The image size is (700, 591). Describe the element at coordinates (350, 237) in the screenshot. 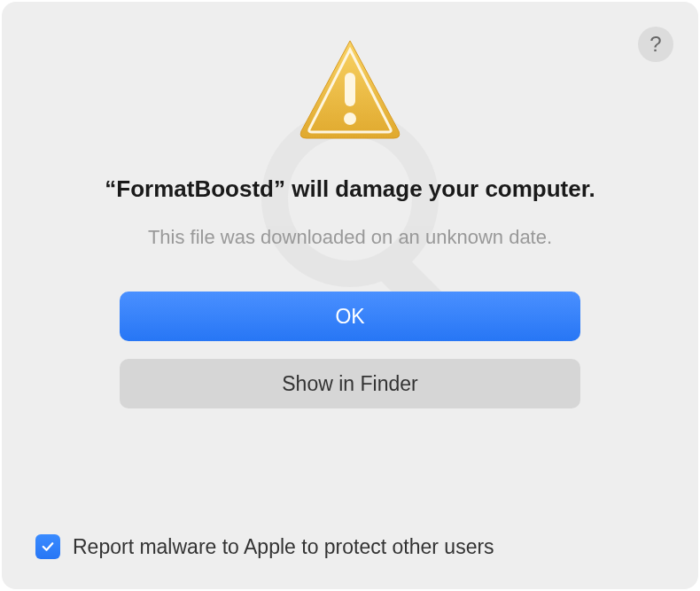

I see `alert-subtitle: This file was downloaded on an unknown d…` at that location.